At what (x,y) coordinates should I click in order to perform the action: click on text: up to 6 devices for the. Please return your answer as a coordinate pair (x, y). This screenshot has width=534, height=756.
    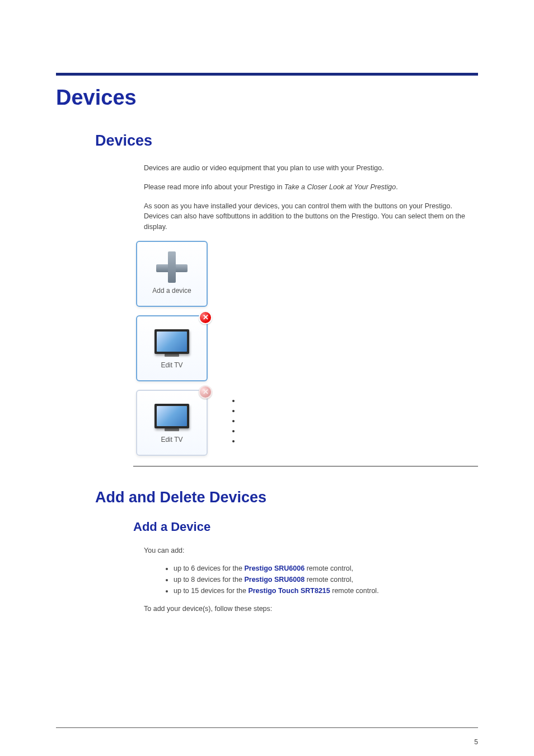
    Looking at the image, I should click on (209, 568).